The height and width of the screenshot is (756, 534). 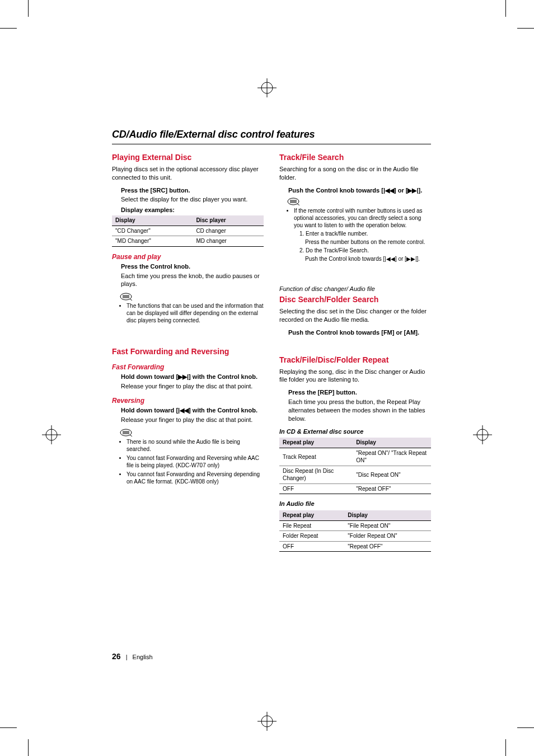 What do you see at coordinates (355, 316) in the screenshot?
I see `intro-text: Selecting the disc set in the Disc chang…` at bounding box center [355, 316].